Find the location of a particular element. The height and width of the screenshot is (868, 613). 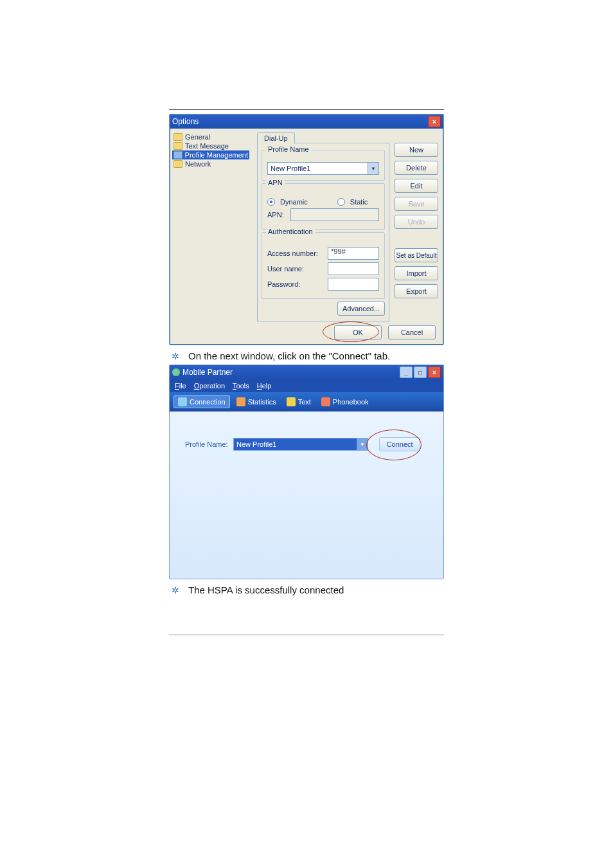

chart-icon is located at coordinates (241, 402).